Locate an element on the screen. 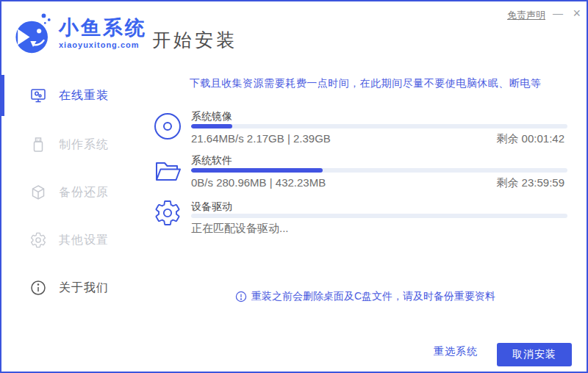 This screenshot has height=373, width=588. download-warning-text: 下载且收集资源需要耗费一点时间，在此期间尽量不要使电脑休眠、断电等 is located at coordinates (365, 84).